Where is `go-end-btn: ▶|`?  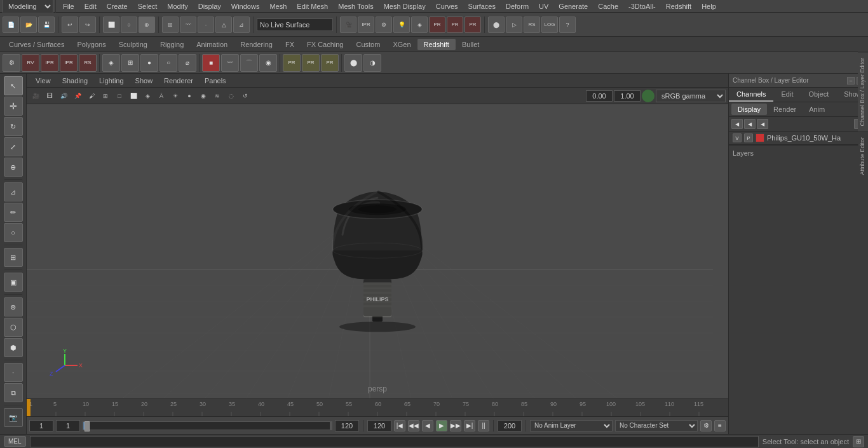
go-end-btn: ▶| is located at coordinates (470, 426).